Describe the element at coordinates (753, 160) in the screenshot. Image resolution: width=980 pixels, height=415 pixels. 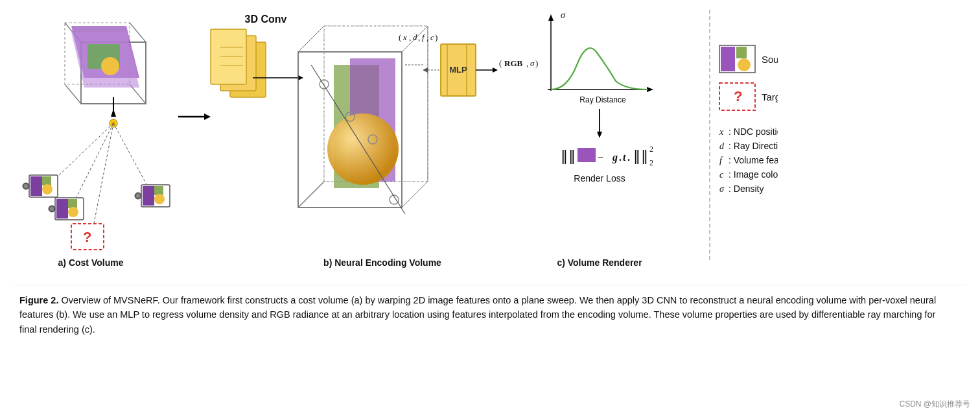
I see `svg-text:: Volume feature: : Volume feature` at that location.